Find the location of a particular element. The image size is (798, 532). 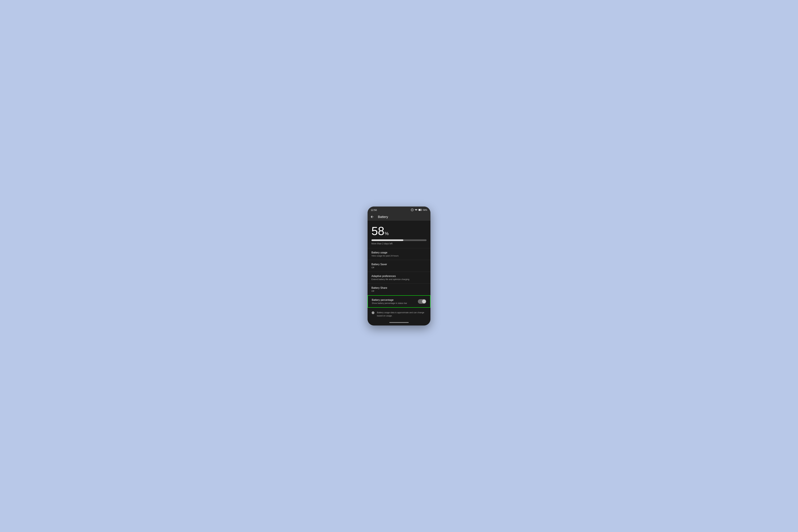

battery-percent-status: 58% is located at coordinates (425, 210).